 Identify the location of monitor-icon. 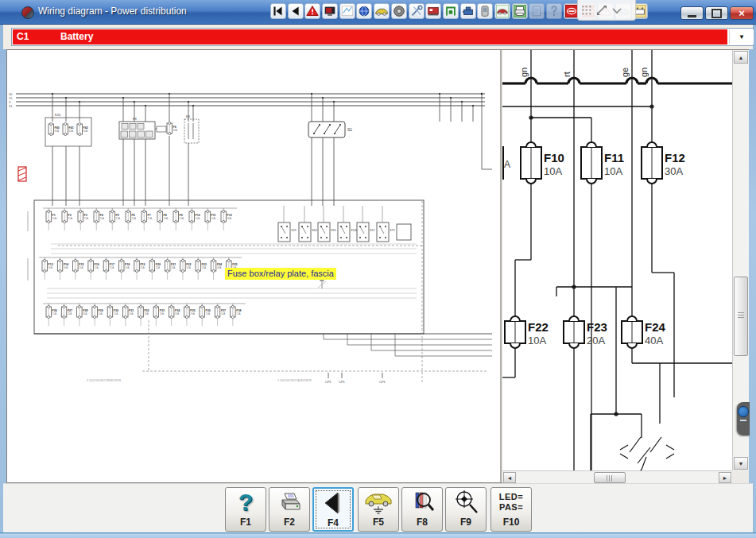
(330, 11).